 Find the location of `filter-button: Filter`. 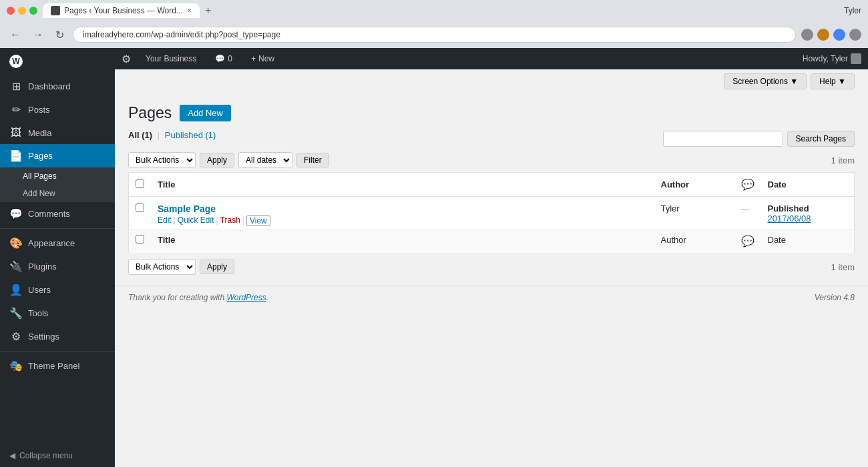

filter-button: Filter is located at coordinates (312, 160).